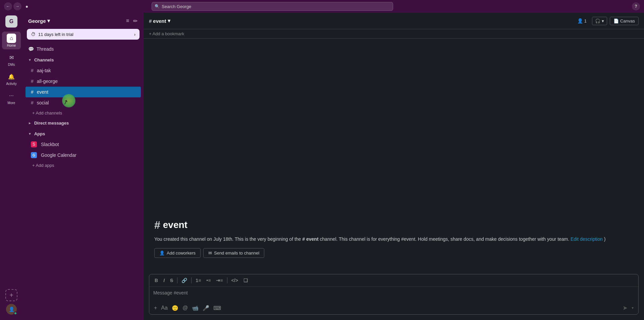 The height and width of the screenshot is (320, 644). Describe the element at coordinates (34, 155) in the screenshot. I see `gcal-icon: G` at that location.